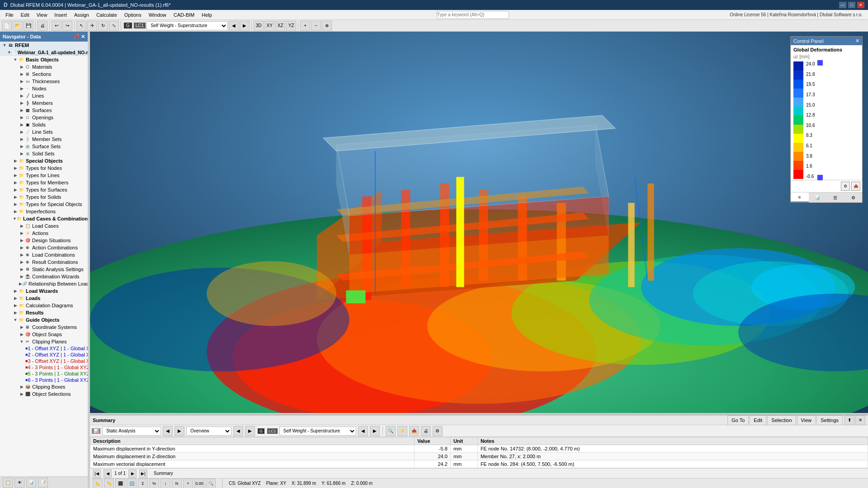 The width and height of the screenshot is (868, 488). I want to click on nav-report-btn: 📝, so click(43, 483).